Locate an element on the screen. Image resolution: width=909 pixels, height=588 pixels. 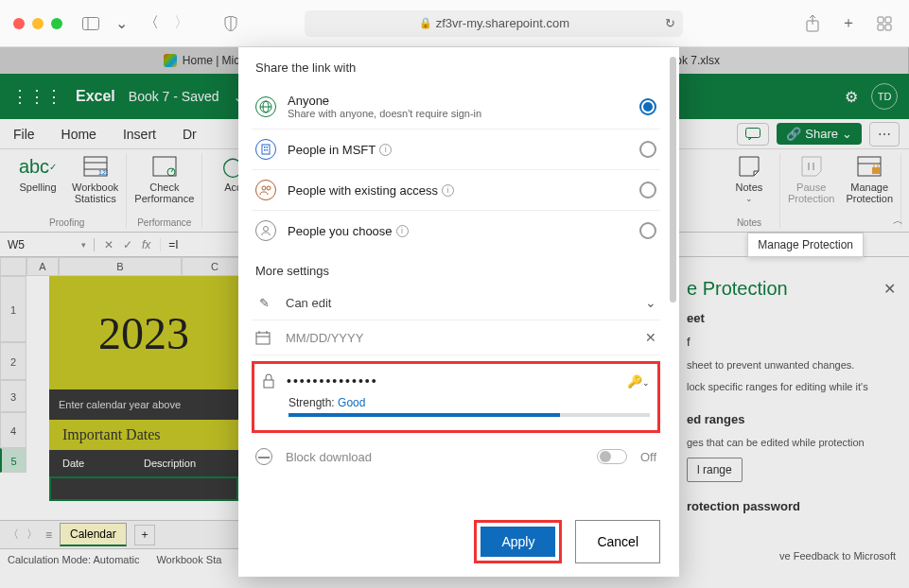
password-options-icon: 🔑⌄ is located at coordinates (638, 382).